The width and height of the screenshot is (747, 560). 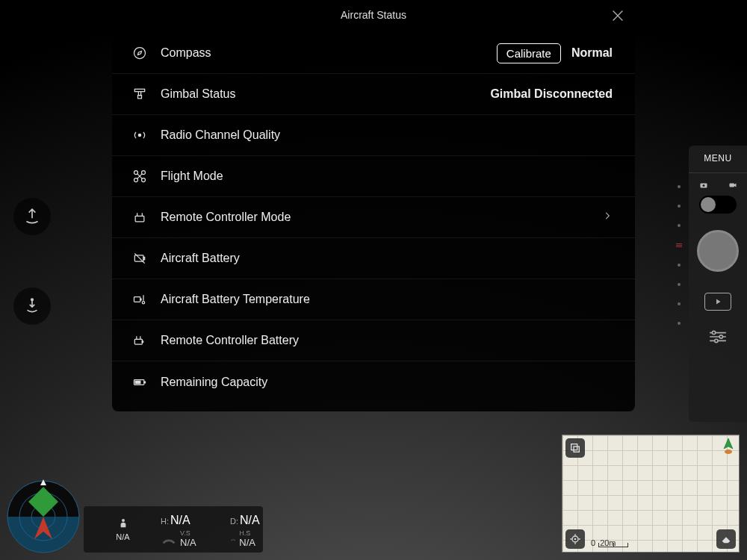 What do you see at coordinates (718, 337) in the screenshot?
I see `sliders-icon` at bounding box center [718, 337].